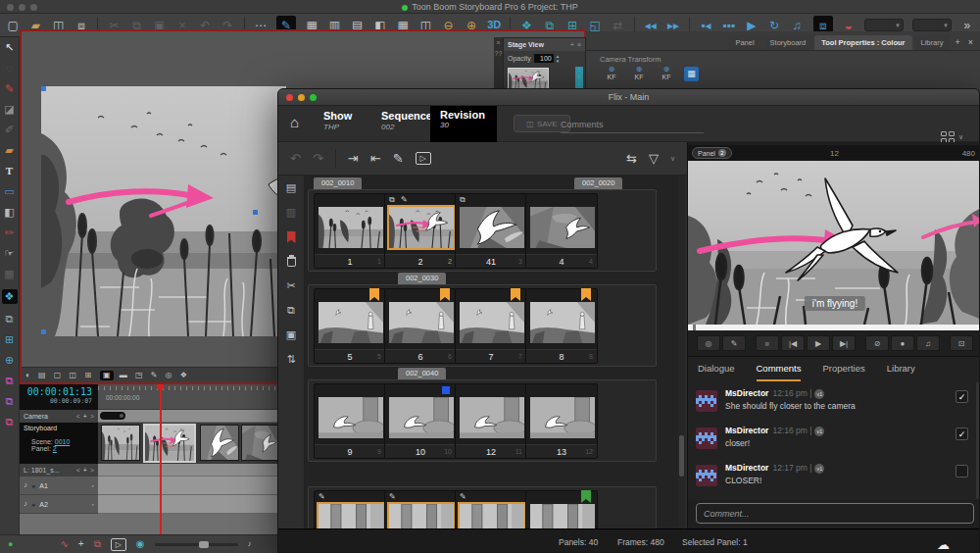  Describe the element at coordinates (420, 422) in the screenshot. I see `panel-thumbnail: 1010` at that location.